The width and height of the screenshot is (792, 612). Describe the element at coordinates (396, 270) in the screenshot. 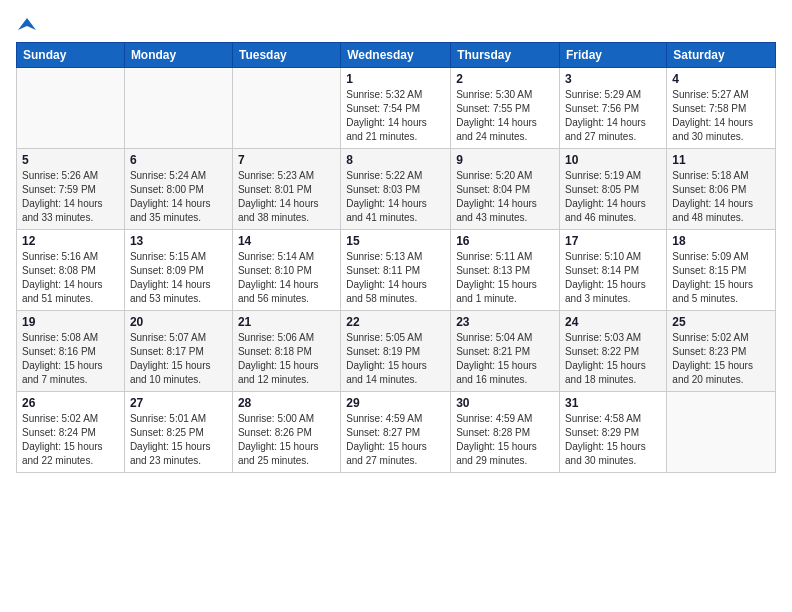

I see `calendar-cell: 15Sunrise: 5:13 AMSunset: 8:11 PMDayligh…` at that location.